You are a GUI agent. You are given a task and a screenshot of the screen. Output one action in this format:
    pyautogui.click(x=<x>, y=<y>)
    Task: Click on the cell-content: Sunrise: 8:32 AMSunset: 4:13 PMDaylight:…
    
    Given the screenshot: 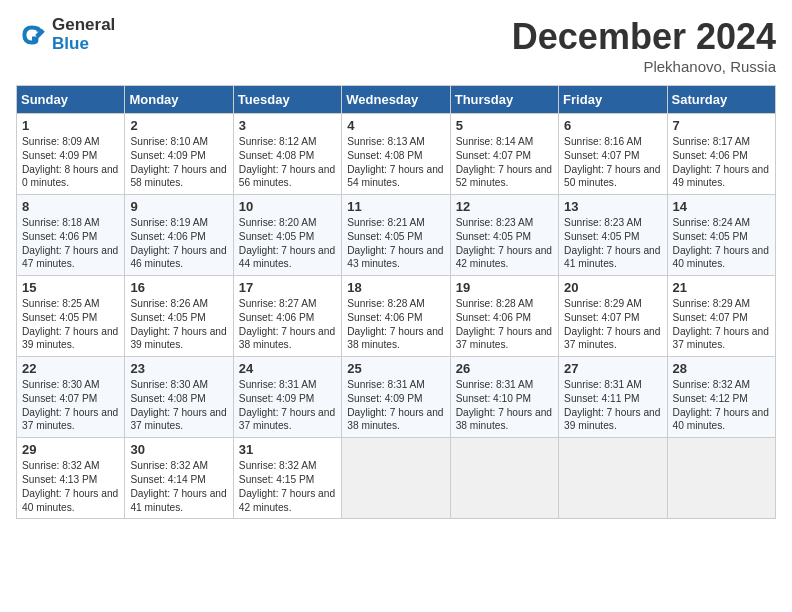 What is the action you would take?
    pyautogui.click(x=70, y=486)
    